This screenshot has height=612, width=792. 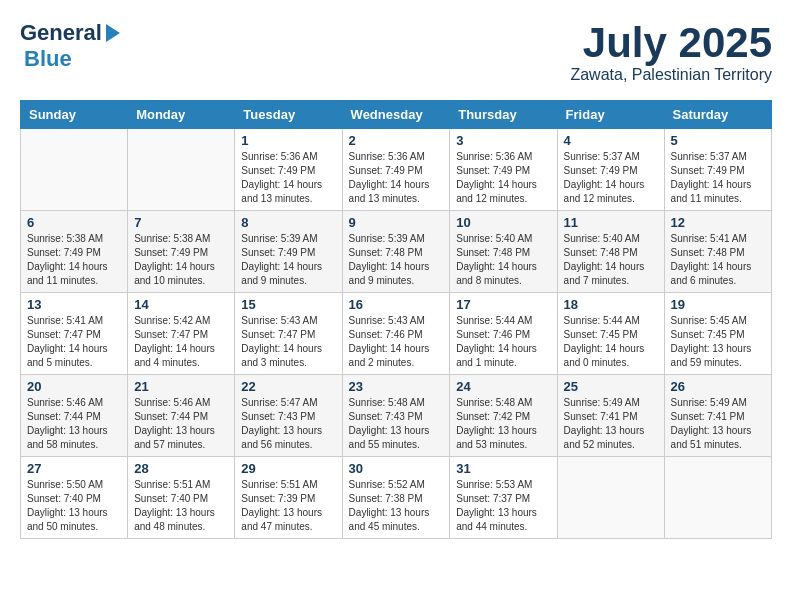 I want to click on day-number: 20, so click(x=74, y=386).